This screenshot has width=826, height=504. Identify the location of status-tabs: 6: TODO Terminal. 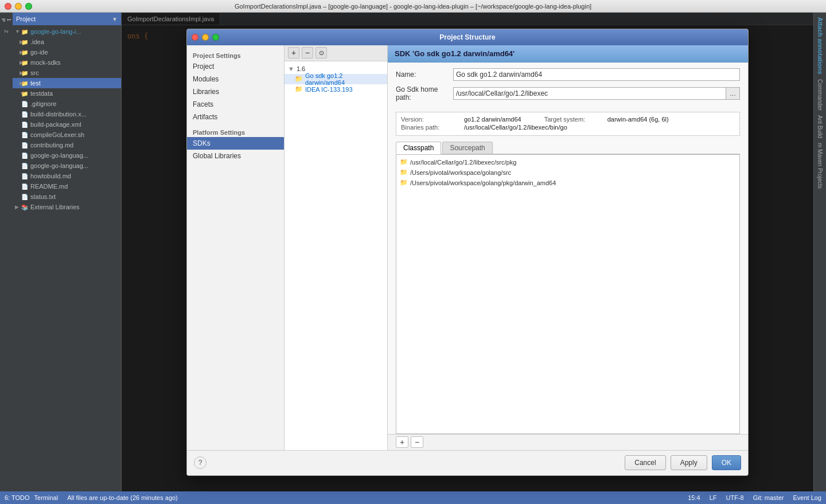
(31, 498).